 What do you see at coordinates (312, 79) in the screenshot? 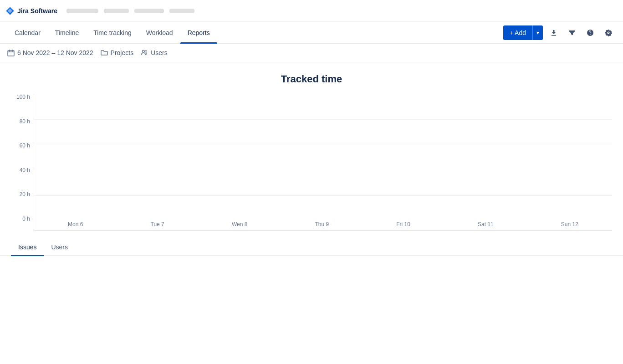
I see `chart-title: Tracked time` at bounding box center [312, 79].